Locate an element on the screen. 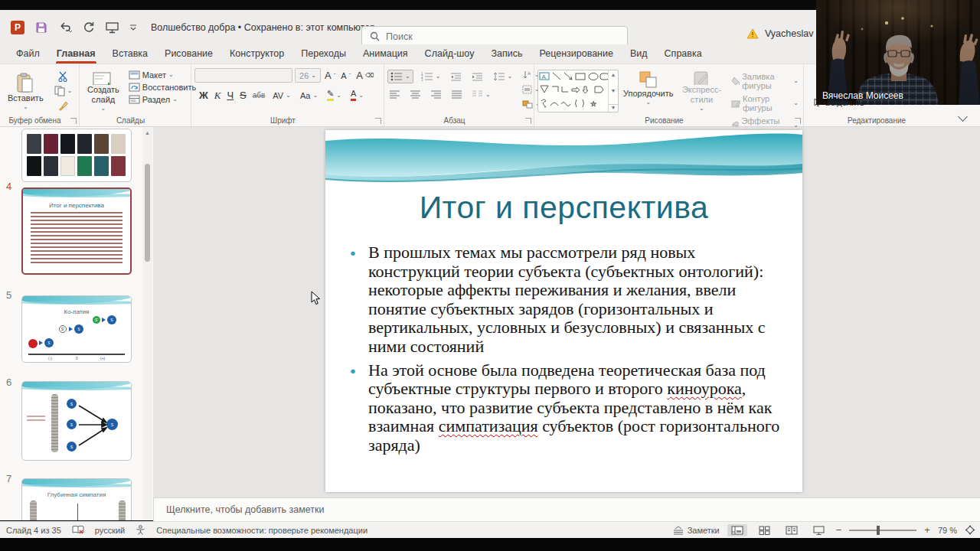  justify-icon is located at coordinates (457, 95).